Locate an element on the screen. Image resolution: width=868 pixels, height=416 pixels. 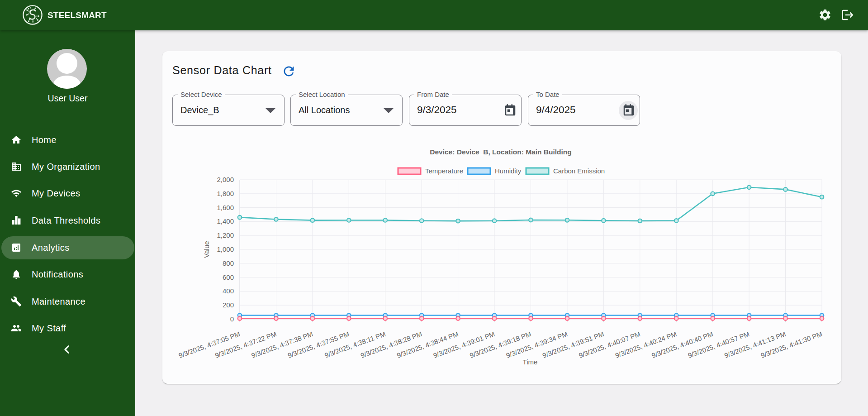
svg-text: 9/3/2025, 4:37:38 PM is located at coordinates (282, 345).